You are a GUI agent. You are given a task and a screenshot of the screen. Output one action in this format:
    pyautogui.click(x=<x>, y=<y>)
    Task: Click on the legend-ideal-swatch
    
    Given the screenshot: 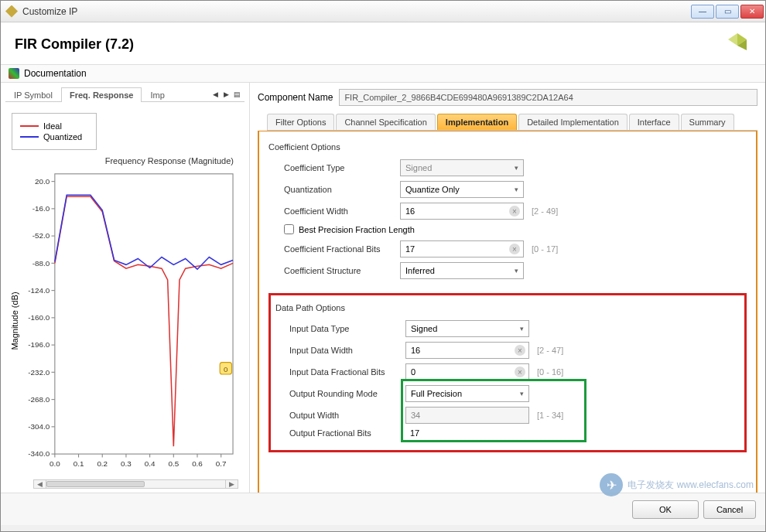 What is the action you would take?
    pyautogui.click(x=29, y=126)
    